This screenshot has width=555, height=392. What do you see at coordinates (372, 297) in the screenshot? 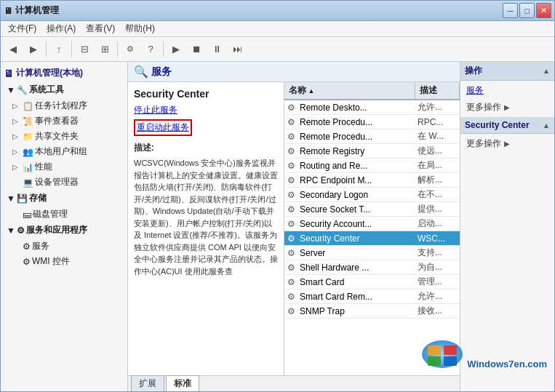
I see `list-item: ⚙Smart Card Rem...允许...` at bounding box center [372, 297].